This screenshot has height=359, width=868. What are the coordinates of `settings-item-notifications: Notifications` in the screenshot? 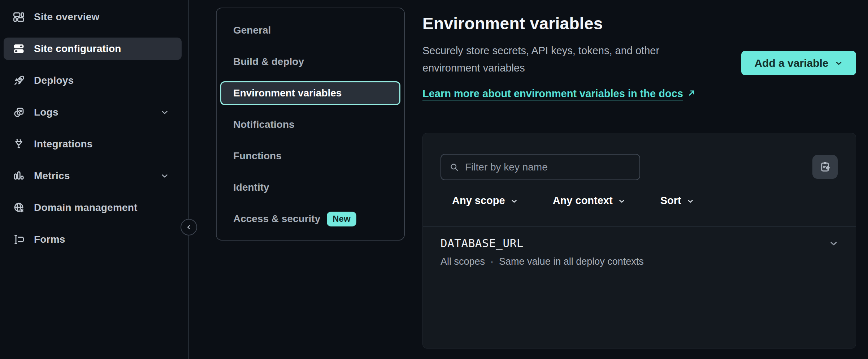 It's located at (311, 125).